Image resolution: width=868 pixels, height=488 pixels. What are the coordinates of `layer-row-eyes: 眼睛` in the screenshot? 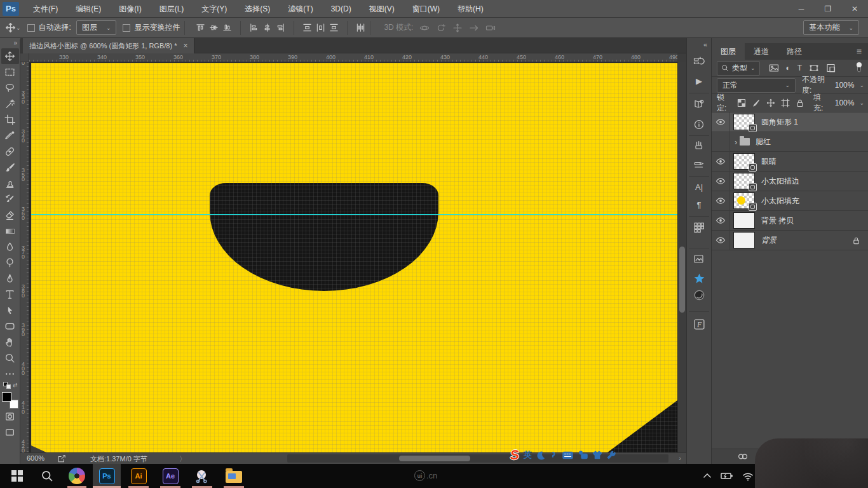 It's located at (790, 161).